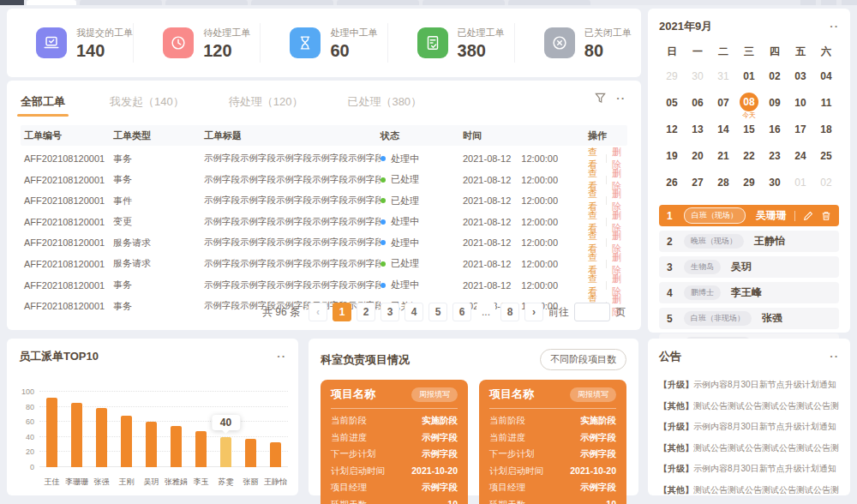 This screenshot has height=504, width=857. I want to click on calendar-day: 28, so click(723, 183).